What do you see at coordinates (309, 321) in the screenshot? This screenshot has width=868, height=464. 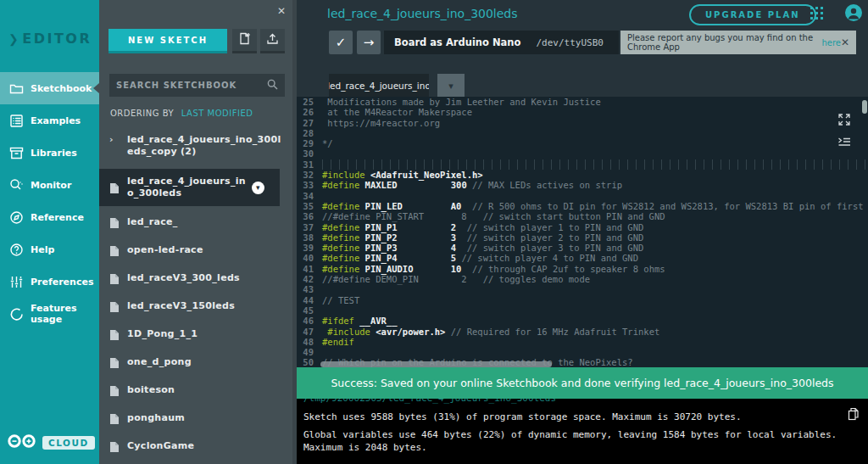 I see `line-number: 46` at bounding box center [309, 321].